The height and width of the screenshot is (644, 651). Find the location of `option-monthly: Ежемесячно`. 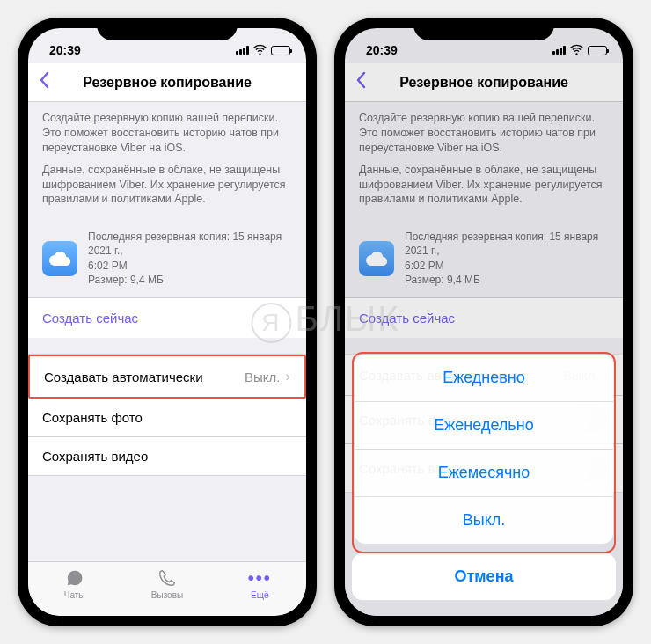

option-monthly: Ежемесячно is located at coordinates (484, 473).